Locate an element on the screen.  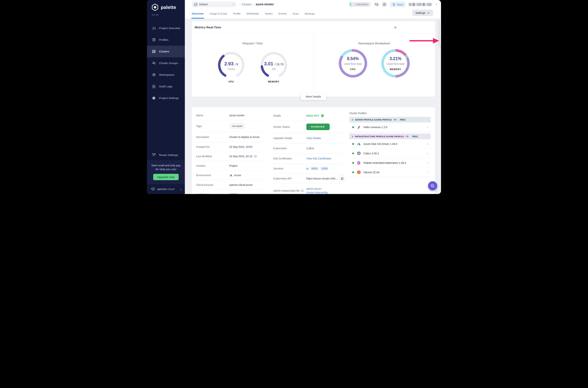
sidebar-item-profiles: Profiles is located at coordinates (166, 40).